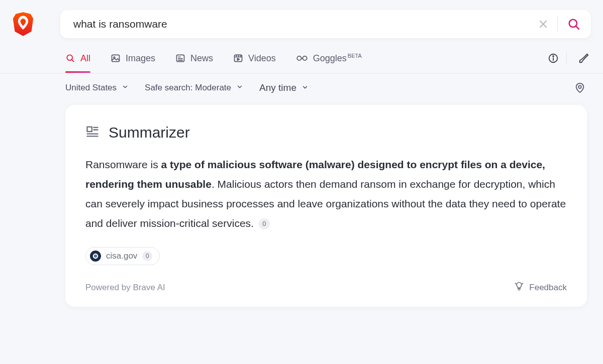  What do you see at coordinates (194, 63) in the screenshot?
I see `tab-news: News` at bounding box center [194, 63].